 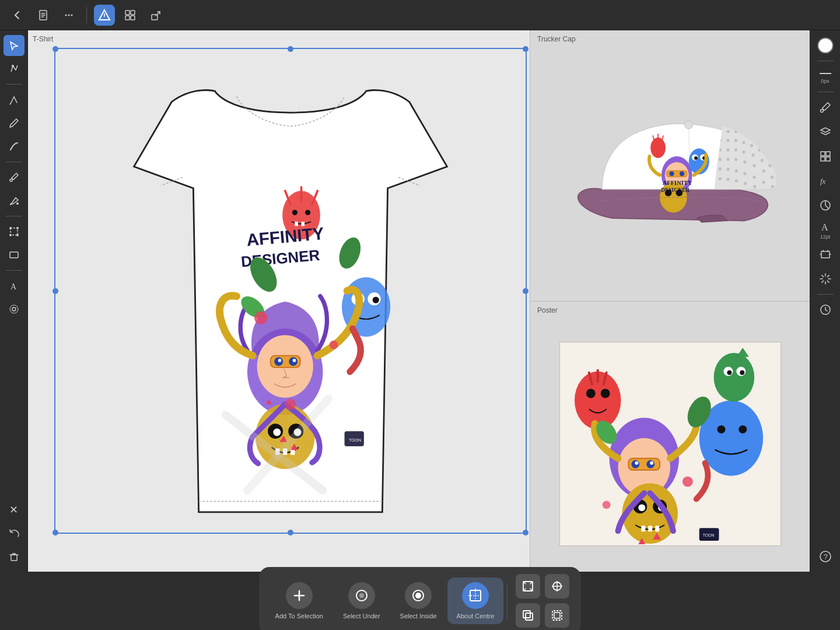 I want to click on canvas-label: T-Shirt, so click(x=43, y=39).